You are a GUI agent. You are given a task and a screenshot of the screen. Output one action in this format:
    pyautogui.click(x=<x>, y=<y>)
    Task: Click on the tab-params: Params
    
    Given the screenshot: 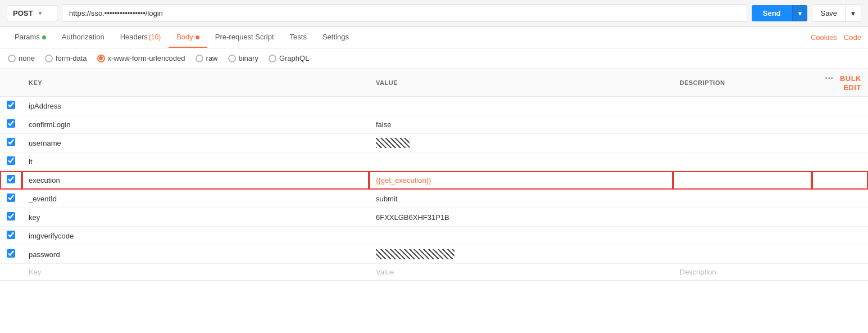 What is the action you would take?
    pyautogui.click(x=30, y=37)
    